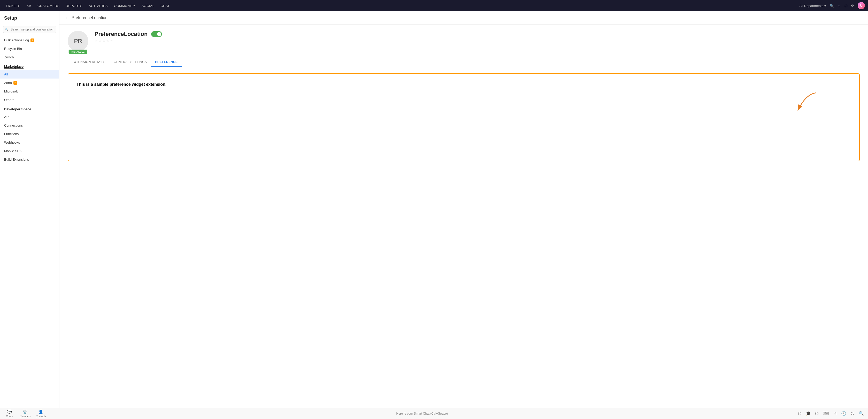 This screenshot has height=419, width=868. I want to click on sidebar-item-functions: Functions, so click(30, 134).